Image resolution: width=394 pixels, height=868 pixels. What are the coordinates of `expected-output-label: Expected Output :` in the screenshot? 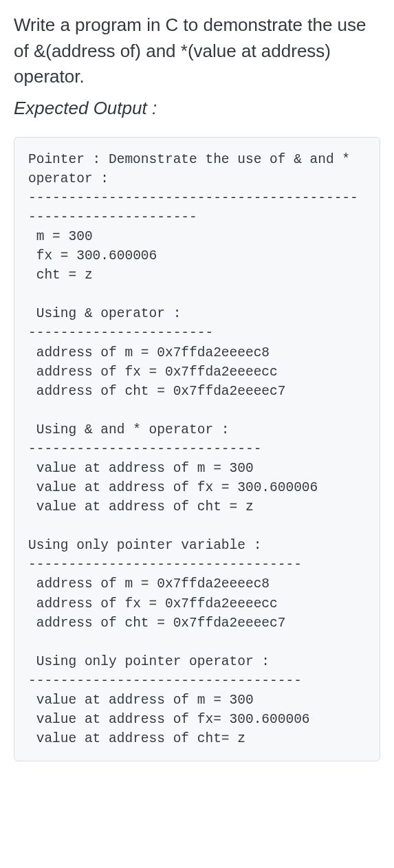 It's located at (197, 109).